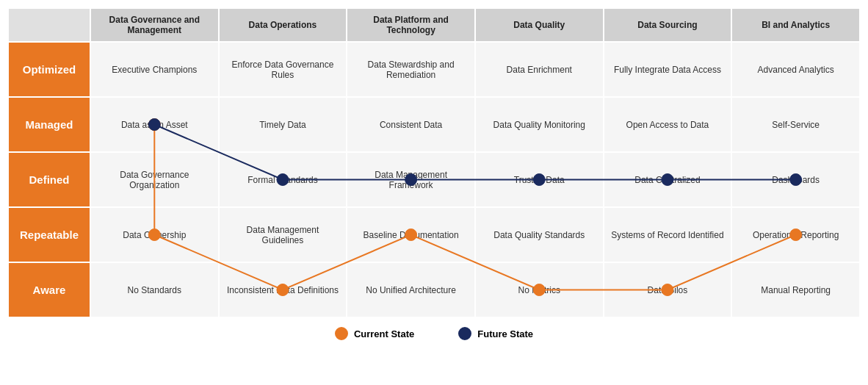 Image resolution: width=868 pixels, height=385 pixels. Describe the element at coordinates (539, 179) in the screenshot. I see `cell-2-3: Trusted Data` at that location.